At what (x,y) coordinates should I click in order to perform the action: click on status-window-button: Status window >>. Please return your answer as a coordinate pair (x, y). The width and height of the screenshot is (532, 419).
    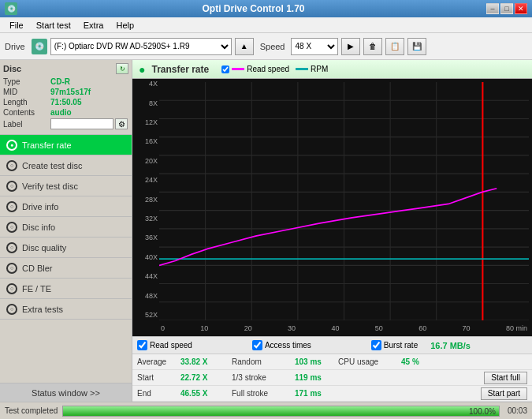
    Looking at the image, I should click on (66, 392).